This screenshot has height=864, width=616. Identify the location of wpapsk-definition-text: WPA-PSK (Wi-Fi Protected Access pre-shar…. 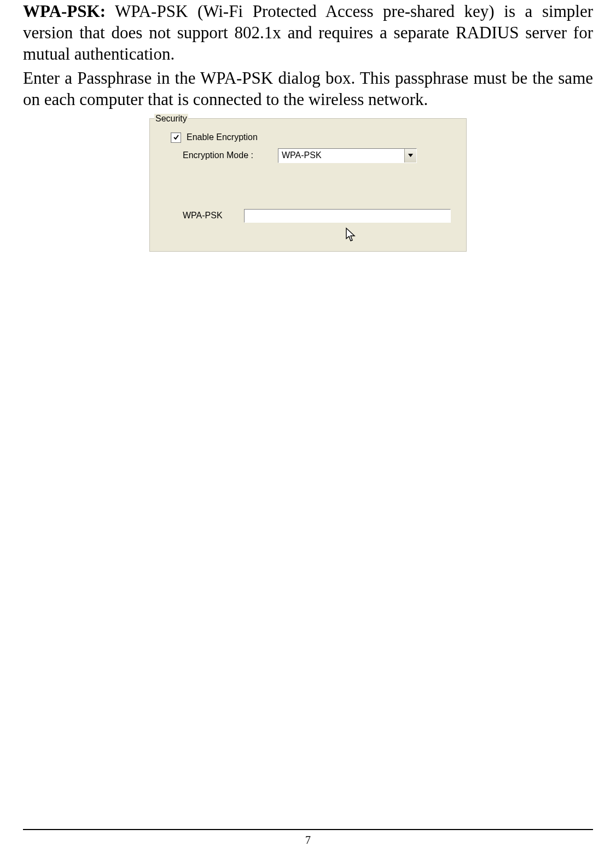
(308, 33).